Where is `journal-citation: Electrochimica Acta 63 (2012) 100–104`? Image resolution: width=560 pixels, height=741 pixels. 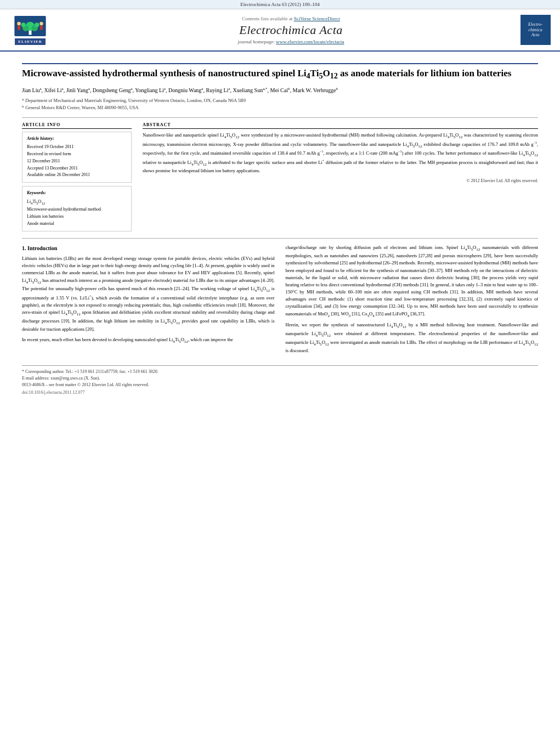
journal-citation: Electrochimica Acta 63 (2012) 100–104 is located at coordinates (280, 4).